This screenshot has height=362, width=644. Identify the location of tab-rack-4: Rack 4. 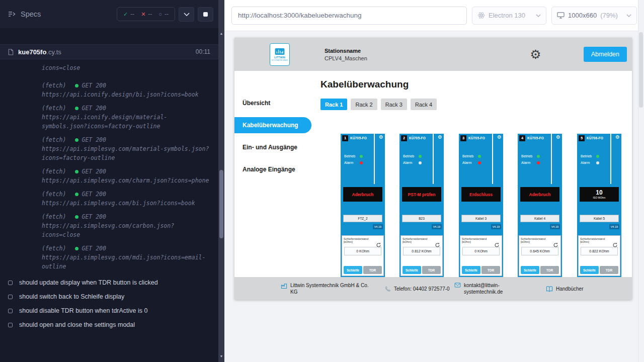
(424, 105).